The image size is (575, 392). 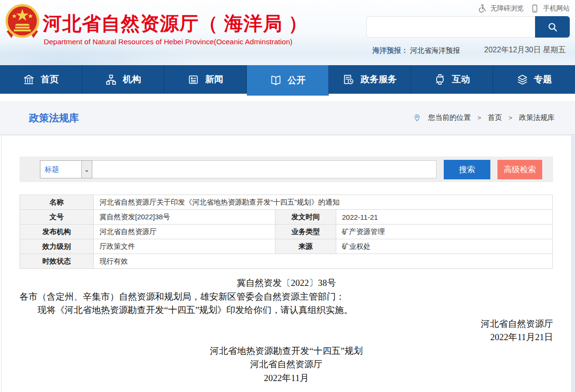 What do you see at coordinates (536, 118) in the screenshot?
I see `breadcrumb-item-current: 政策法规库` at bounding box center [536, 118].